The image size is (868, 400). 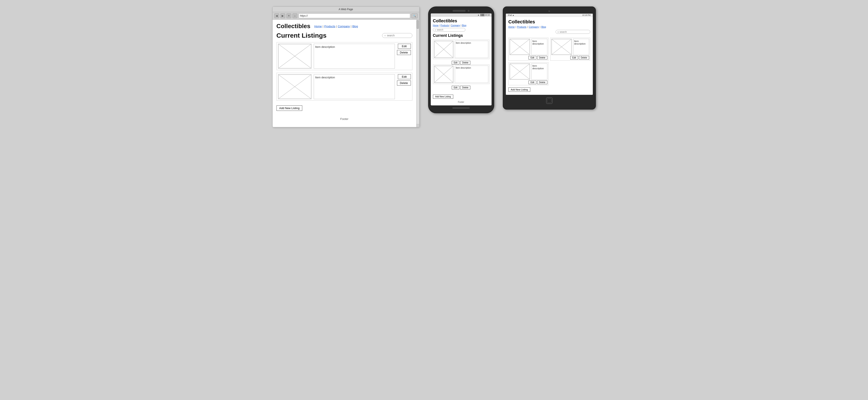 I want to click on phone-edit-button-1: Edit, so click(x=456, y=63).